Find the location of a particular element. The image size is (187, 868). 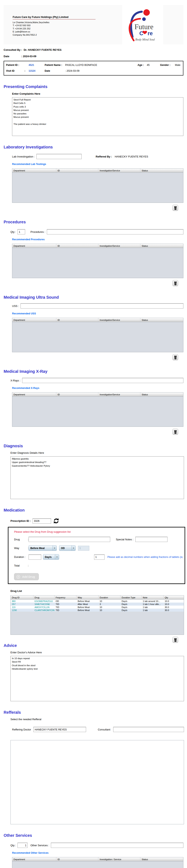

procedures-field-row: Qty : Procedures : is located at coordinates (97, 232).